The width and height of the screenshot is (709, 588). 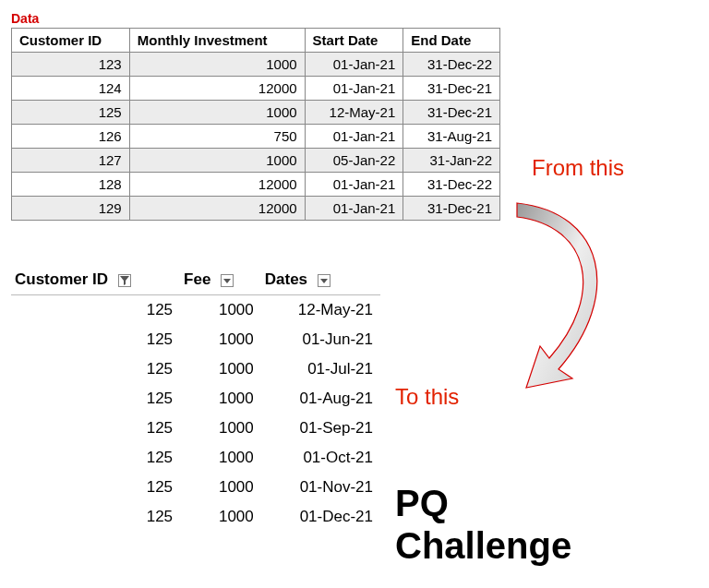 What do you see at coordinates (286, 279) in the screenshot?
I see `col-header-label: Dates` at bounding box center [286, 279].